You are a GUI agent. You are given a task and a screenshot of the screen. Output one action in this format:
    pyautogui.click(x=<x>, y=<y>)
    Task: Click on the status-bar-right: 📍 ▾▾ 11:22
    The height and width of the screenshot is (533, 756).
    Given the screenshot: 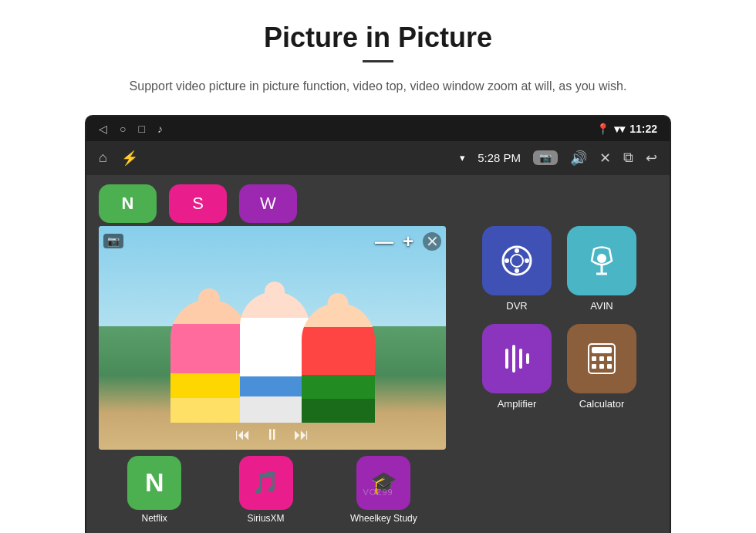 What is the action you would take?
    pyautogui.click(x=626, y=129)
    